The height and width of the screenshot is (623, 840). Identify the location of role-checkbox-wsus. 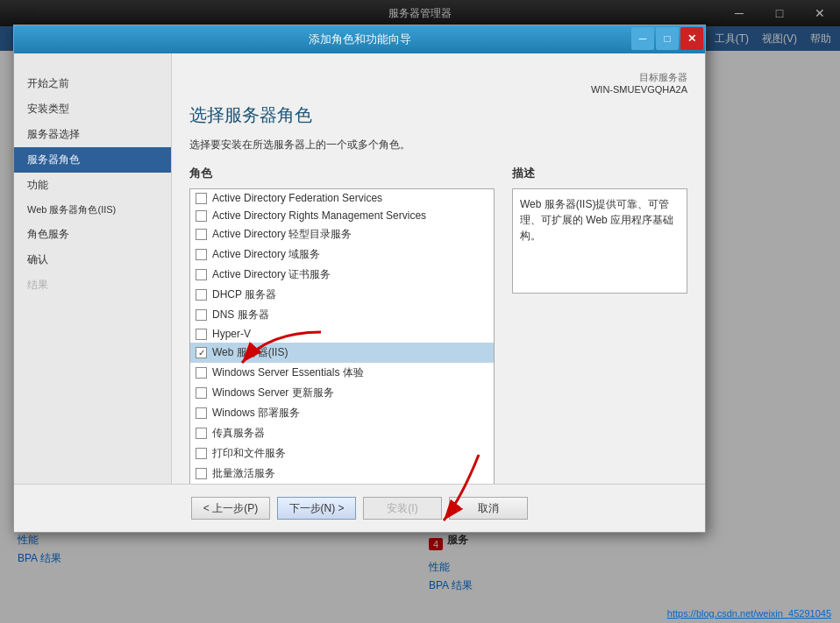
(202, 393).